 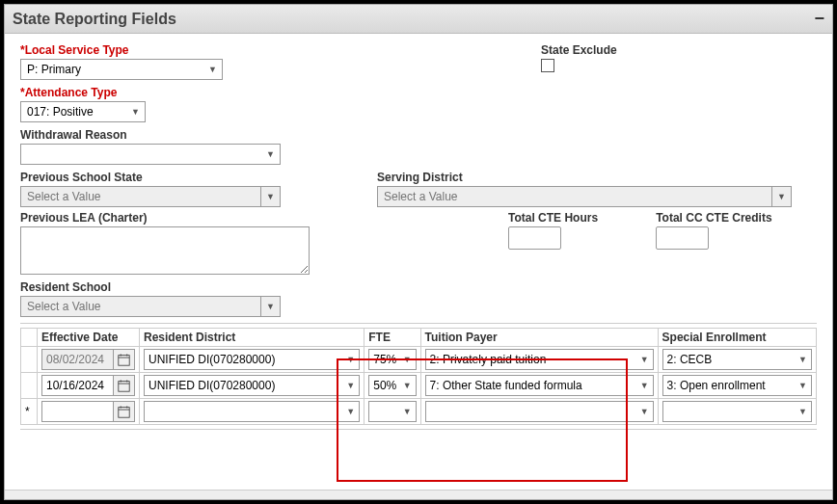 I want to click on local-service-type-label: Local Service Type, so click(x=136, y=50).